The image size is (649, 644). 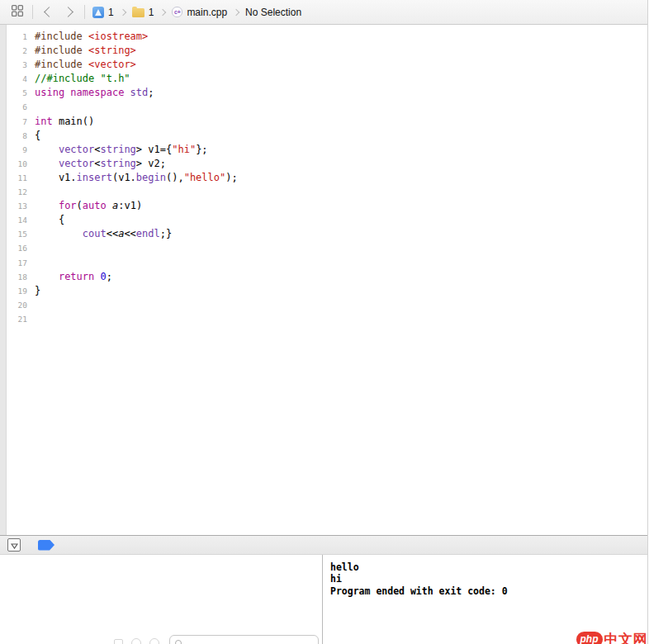 I want to click on line-number: 5, so click(x=13, y=92).